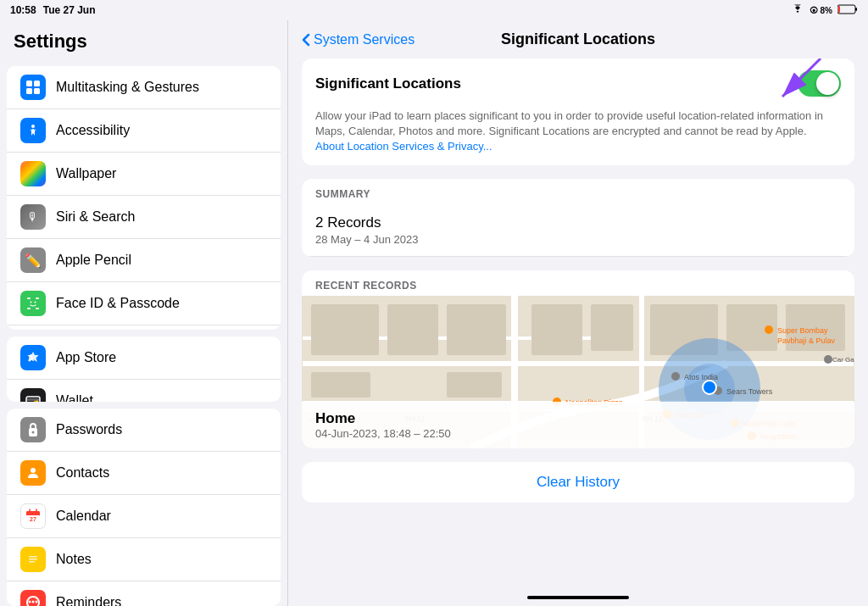 This screenshot has width=868, height=606. What do you see at coordinates (848, 10) in the screenshot?
I see `battery-icon` at bounding box center [848, 10].